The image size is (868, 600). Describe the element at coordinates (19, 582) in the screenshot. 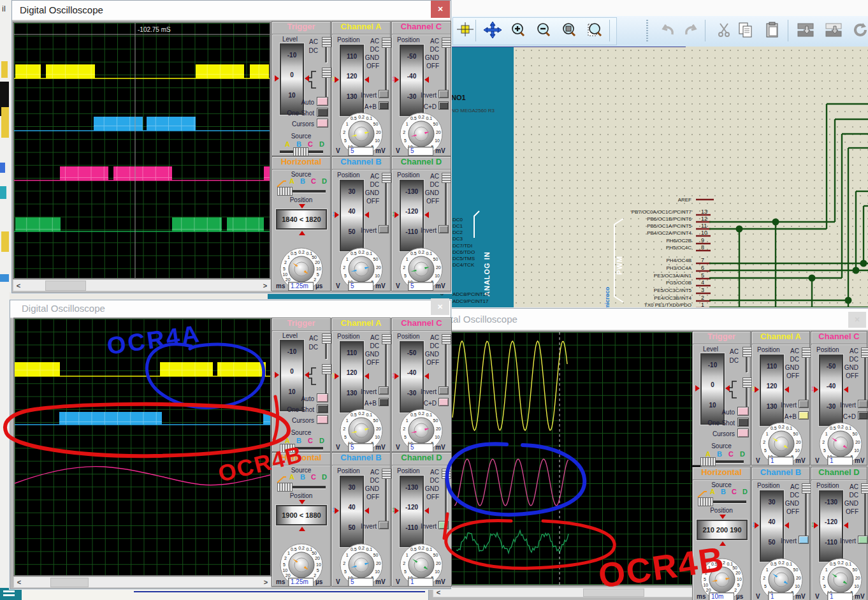

I see `scroll-left-icon: <` at that location.